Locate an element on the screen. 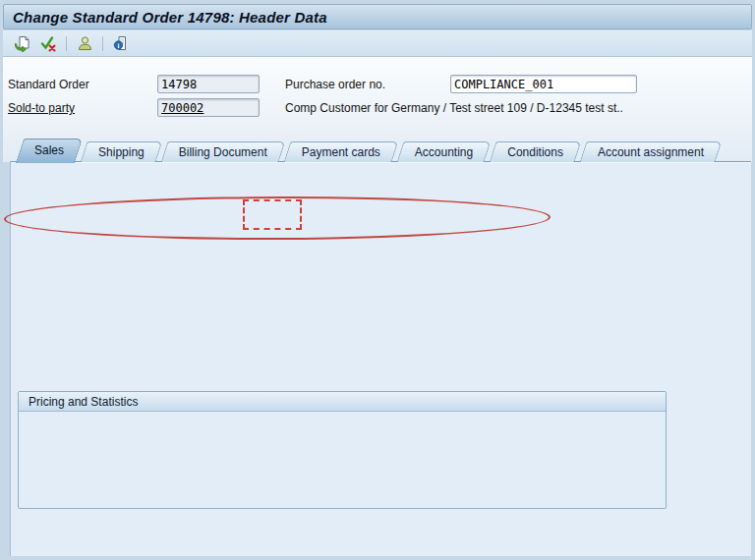  document-info-icon is located at coordinates (122, 43).